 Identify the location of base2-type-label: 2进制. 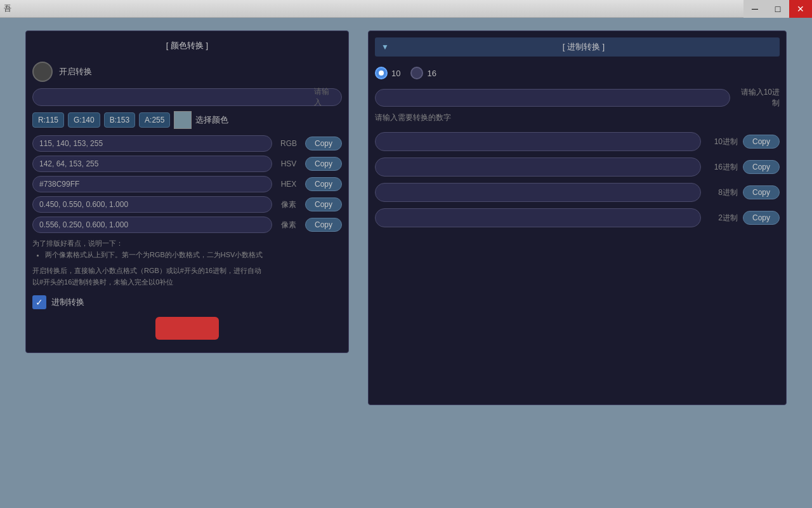
(722, 218).